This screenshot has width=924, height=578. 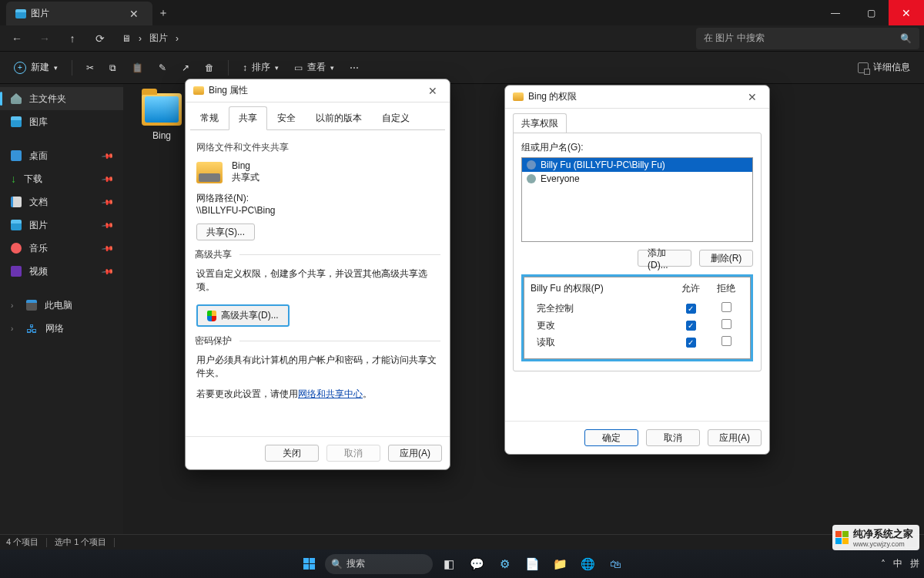 I want to click on network-sharing-center-link: 网络和共享中心, so click(x=330, y=394).